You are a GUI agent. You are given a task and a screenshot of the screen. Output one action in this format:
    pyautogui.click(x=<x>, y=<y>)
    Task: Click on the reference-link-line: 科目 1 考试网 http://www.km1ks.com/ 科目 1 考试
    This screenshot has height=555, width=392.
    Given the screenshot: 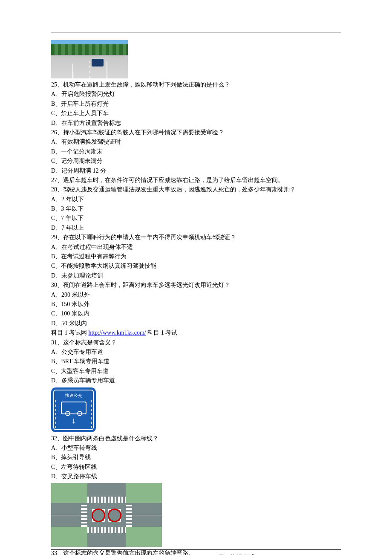 What is the action you would take?
    pyautogui.click(x=196, y=333)
    